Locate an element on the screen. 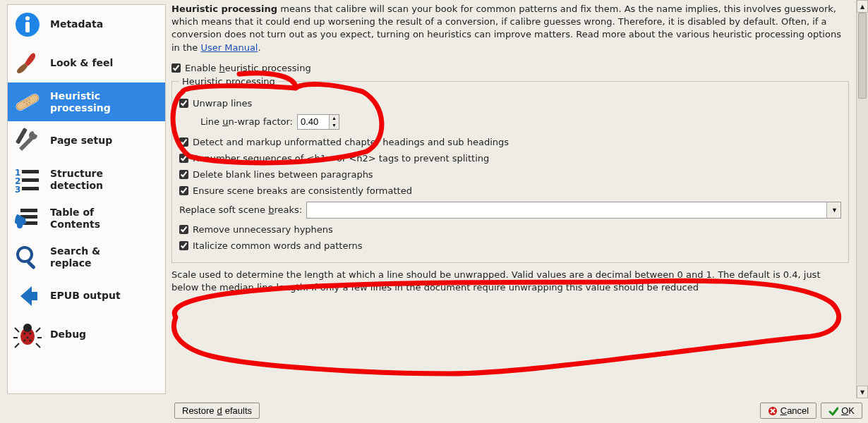  sidebar-item-label: Search & replace is located at coordinates (75, 257).